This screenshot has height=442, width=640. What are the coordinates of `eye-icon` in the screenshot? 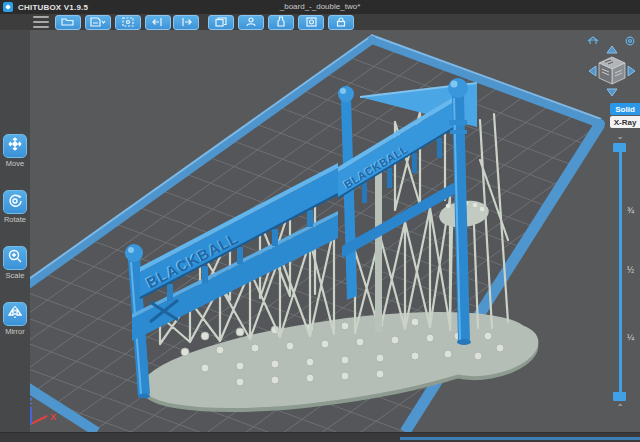 It's located at (630, 41).